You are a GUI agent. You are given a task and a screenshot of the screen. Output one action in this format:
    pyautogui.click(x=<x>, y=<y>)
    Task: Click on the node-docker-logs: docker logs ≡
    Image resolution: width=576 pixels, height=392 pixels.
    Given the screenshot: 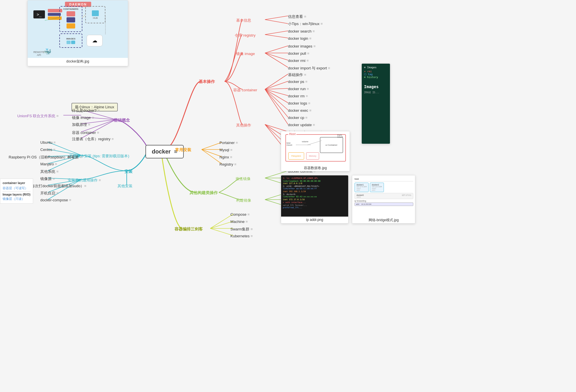 What is the action you would take?
    pyautogui.click(x=299, y=103)
    